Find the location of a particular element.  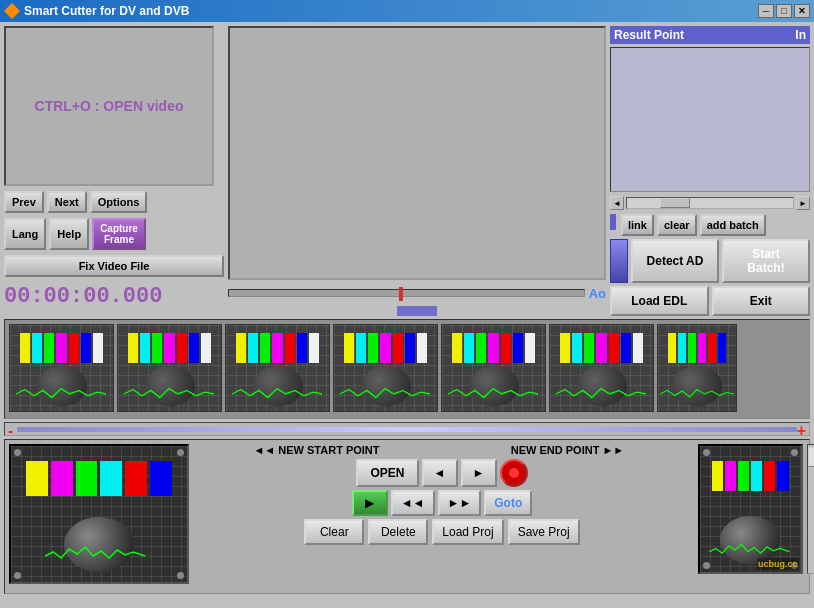

clear-button: clear is located at coordinates (677, 225).